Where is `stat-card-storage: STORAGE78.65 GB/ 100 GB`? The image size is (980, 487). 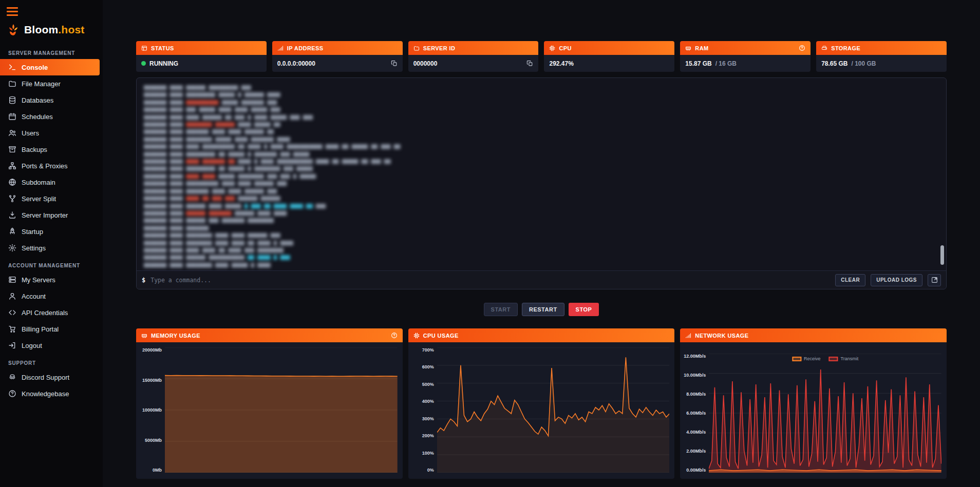
stat-card-storage: STORAGE78.65 GB/ 100 GB is located at coordinates (881, 56).